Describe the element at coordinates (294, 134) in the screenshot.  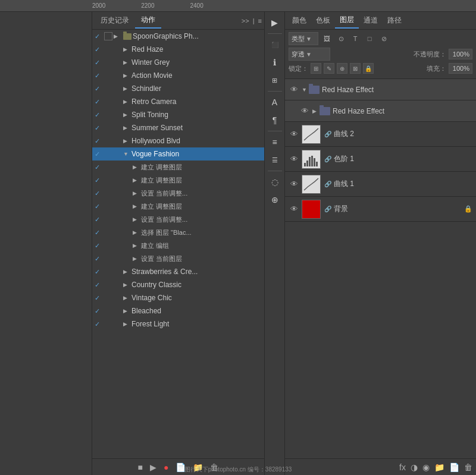
I see `visibility-icon-curves2: 👁` at that location.